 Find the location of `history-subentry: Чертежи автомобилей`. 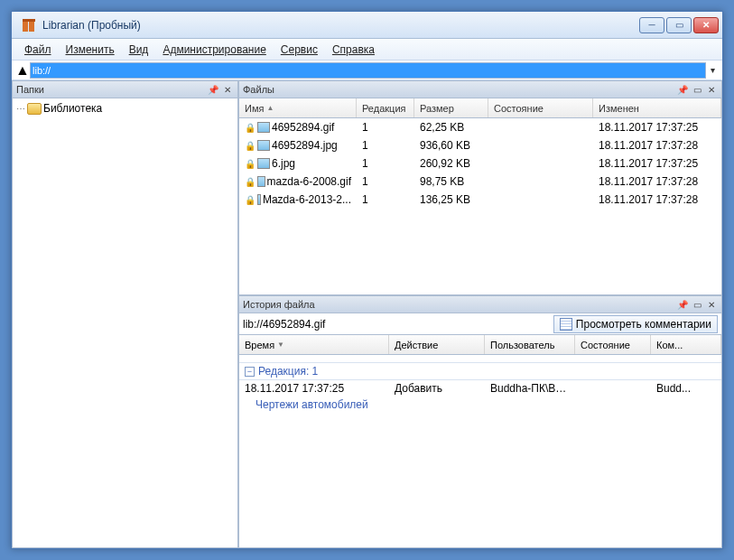

history-subentry: Чертежи автомобилей is located at coordinates (480, 405).